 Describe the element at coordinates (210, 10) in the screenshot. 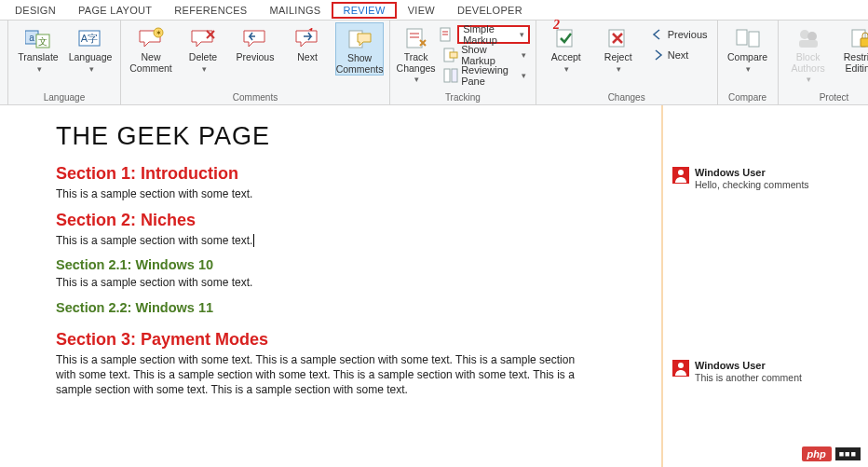

I see `tab-references: REFERENCES` at that location.